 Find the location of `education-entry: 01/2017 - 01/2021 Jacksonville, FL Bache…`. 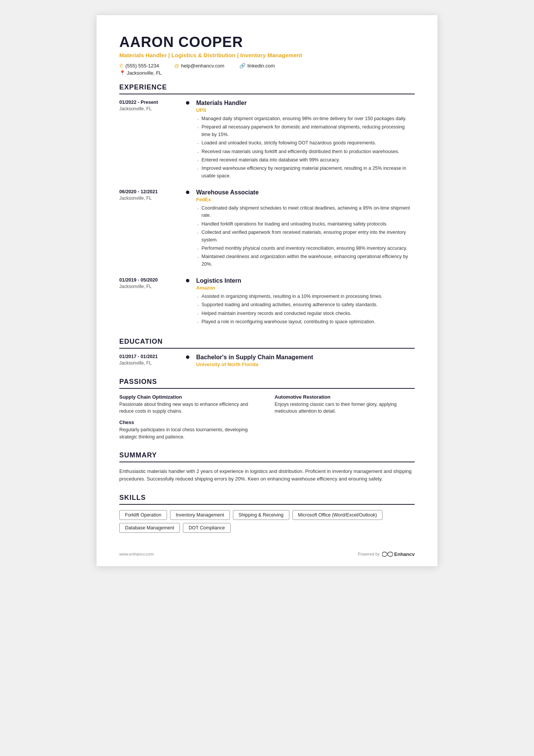

education-entry: 01/2017 - 01/2021 Jacksonville, FL Bache… is located at coordinates (267, 361).